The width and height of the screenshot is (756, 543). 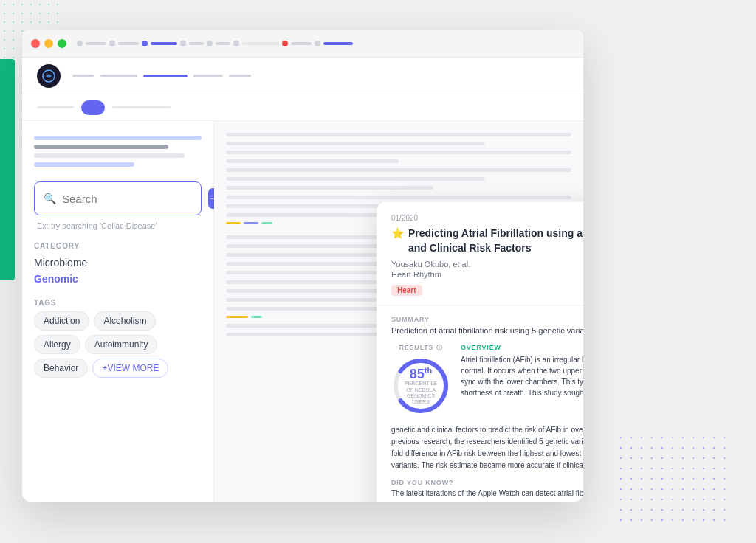 What do you see at coordinates (132, 199) in the screenshot?
I see `search-input` at bounding box center [132, 199].